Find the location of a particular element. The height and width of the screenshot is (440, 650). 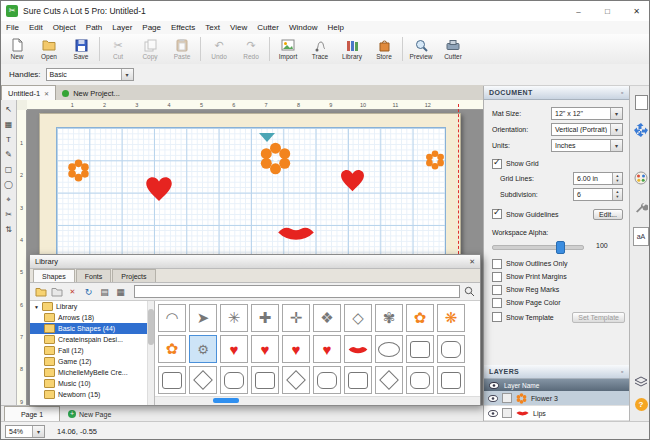

move-icon is located at coordinates (641, 130).